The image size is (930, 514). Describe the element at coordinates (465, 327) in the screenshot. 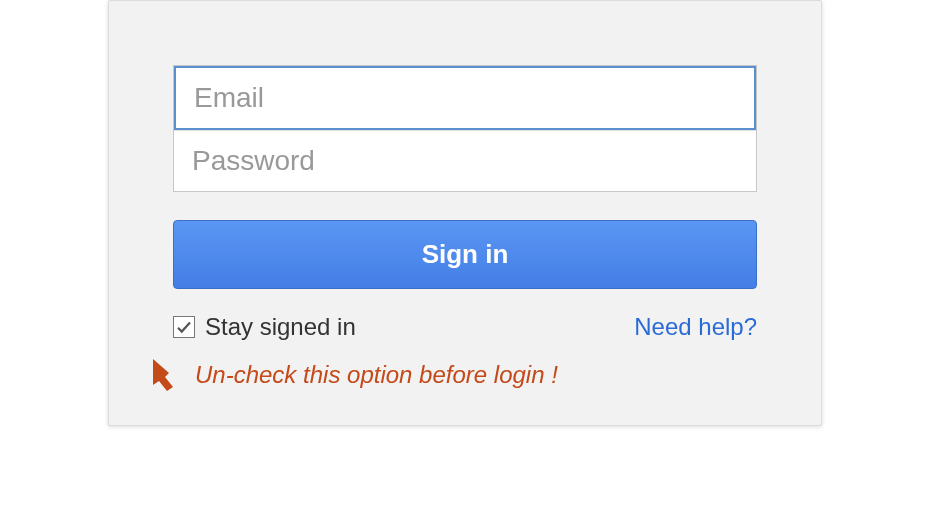

I see `below-row: Stay signed in Need help?` at that location.